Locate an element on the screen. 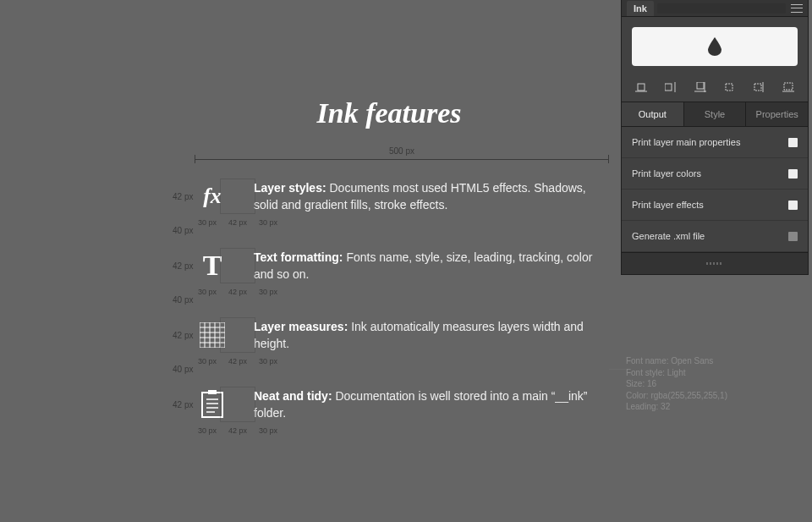 The image size is (812, 522). page-title: Ink features is located at coordinates (389, 113).